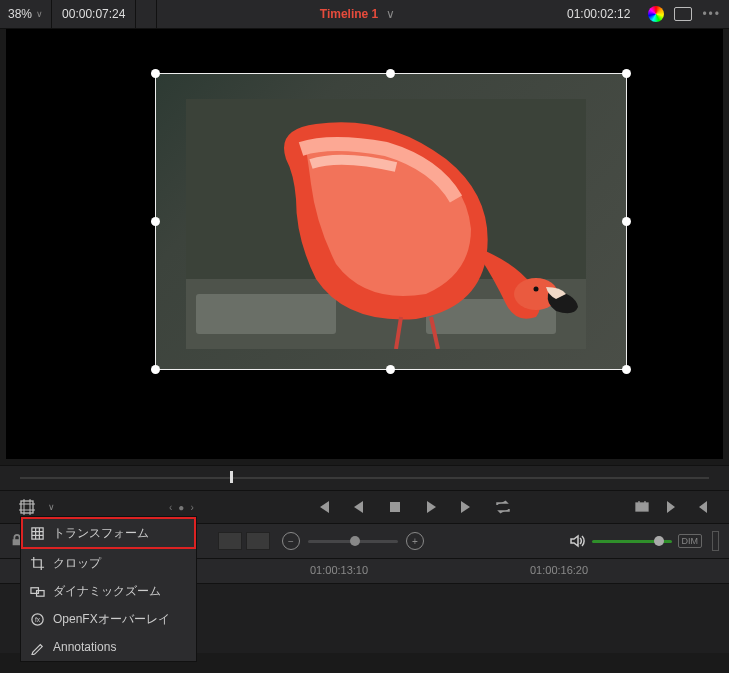 This screenshot has height=673, width=729. What do you see at coordinates (112, 620) in the screenshot?
I see `menu-label-openfx: OpenFXオーバーレイ` at bounding box center [112, 620].